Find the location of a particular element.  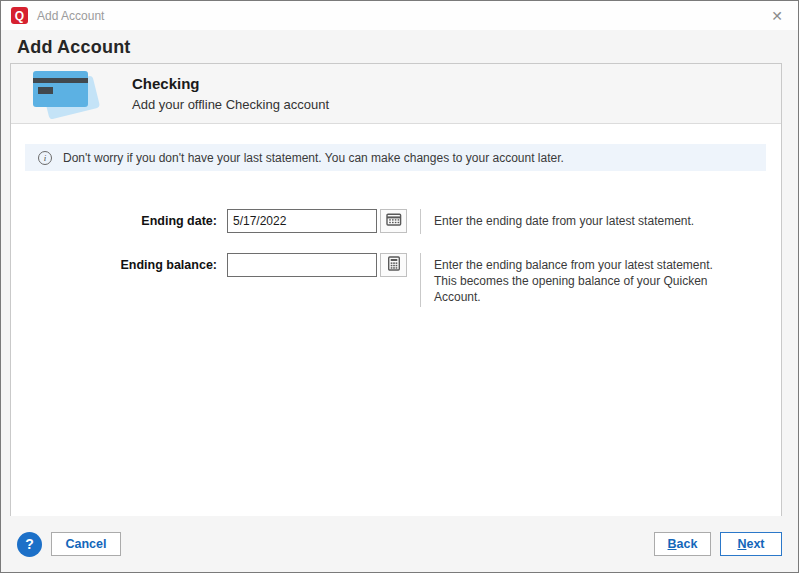

cancel-button: Cancel is located at coordinates (86, 544).